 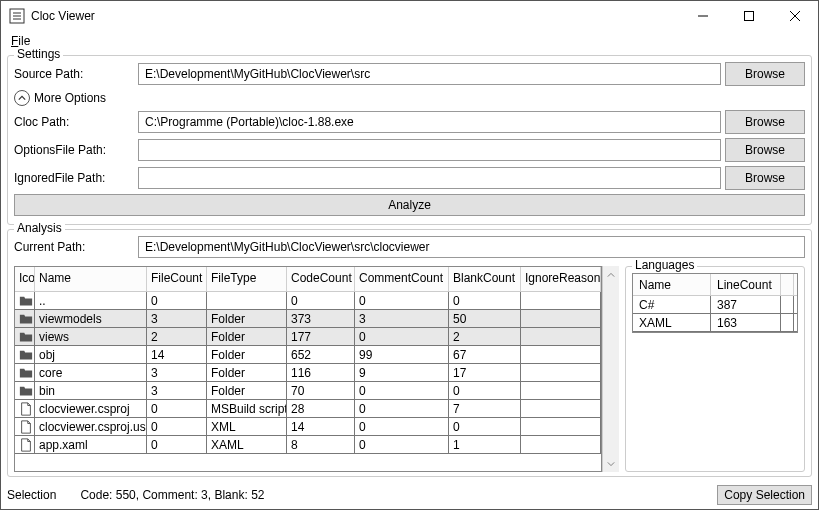 What do you see at coordinates (308, 409) in the screenshot?
I see `table-row: clocviewer.csproj0MSBuild script2807` at bounding box center [308, 409].